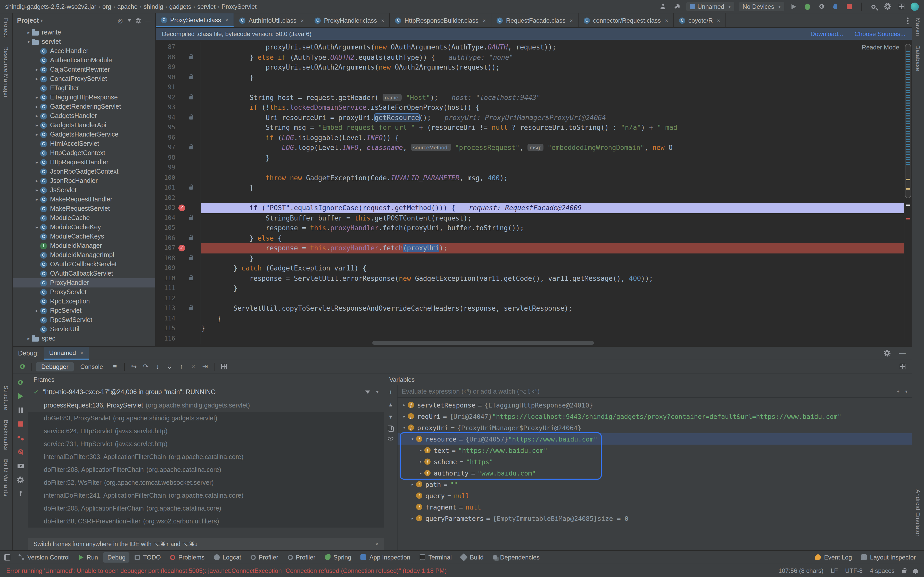  What do you see at coordinates (663, 6) in the screenshot?
I see `share-icon` at bounding box center [663, 6].